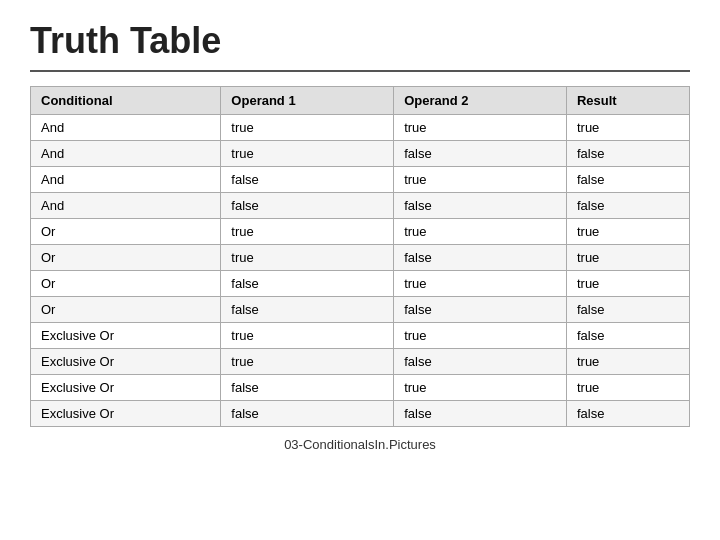 This screenshot has width=720, height=540. Describe the element at coordinates (360, 206) in the screenshot. I see `table-row: Andfalsefalsefalse` at that location.